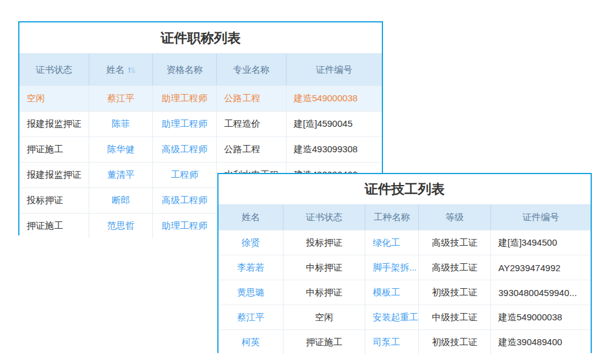  I want to click on cell-worktype-link: 绿化工, so click(392, 243).